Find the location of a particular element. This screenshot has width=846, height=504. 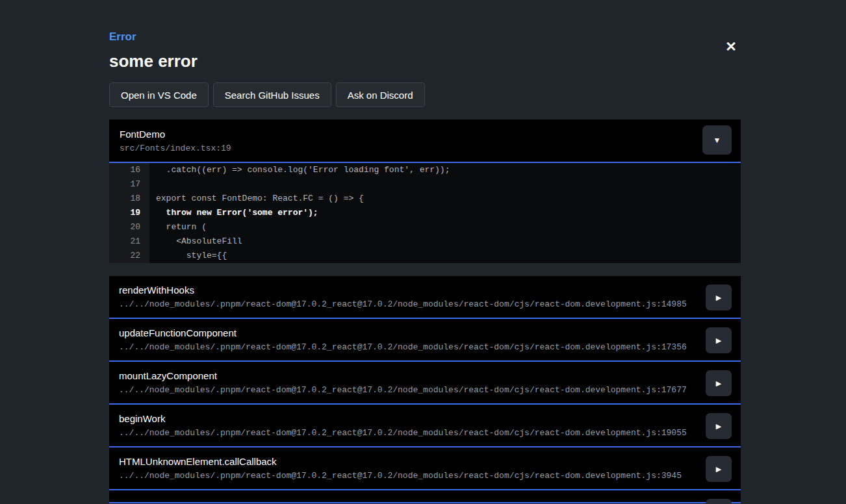

code-line: 18 export const FontDemo: React.FC = () … is located at coordinates (425, 199).